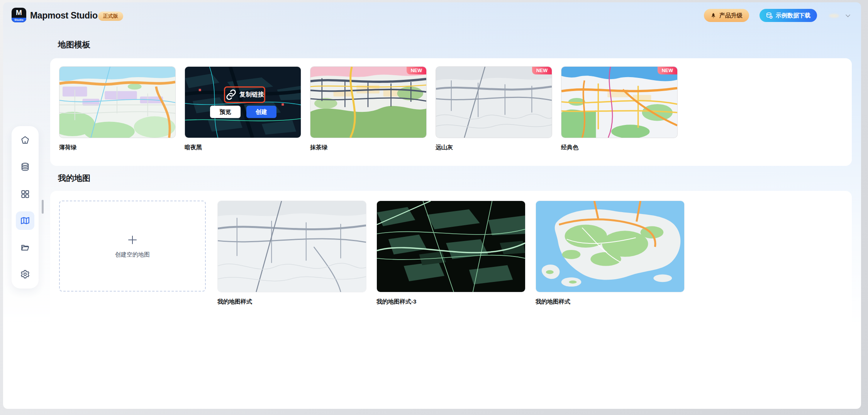 This screenshot has width=868, height=415. What do you see at coordinates (769, 15) in the screenshot?
I see `database-download-icon` at bounding box center [769, 15].